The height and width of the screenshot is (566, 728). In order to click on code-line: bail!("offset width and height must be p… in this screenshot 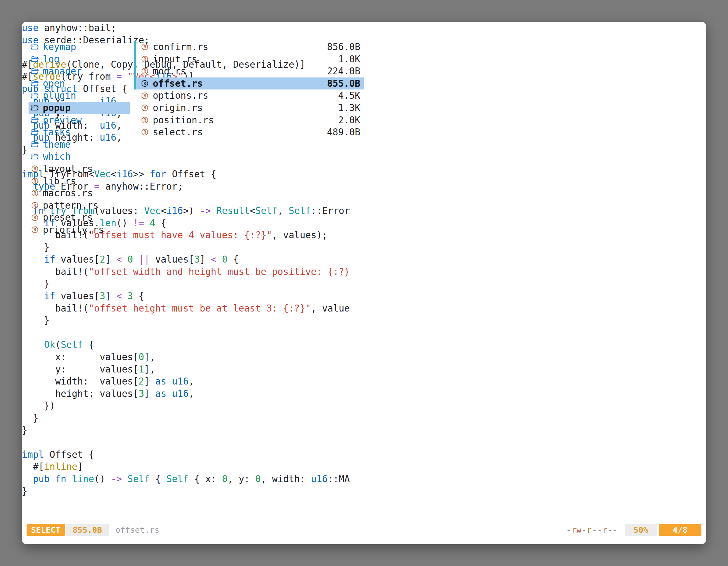, I will do `click(187, 272)`.